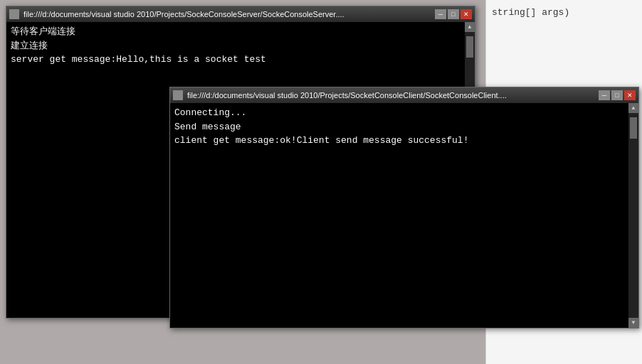  What do you see at coordinates (399, 113) in the screenshot?
I see `client-line-1: Connecting...` at bounding box center [399, 113].